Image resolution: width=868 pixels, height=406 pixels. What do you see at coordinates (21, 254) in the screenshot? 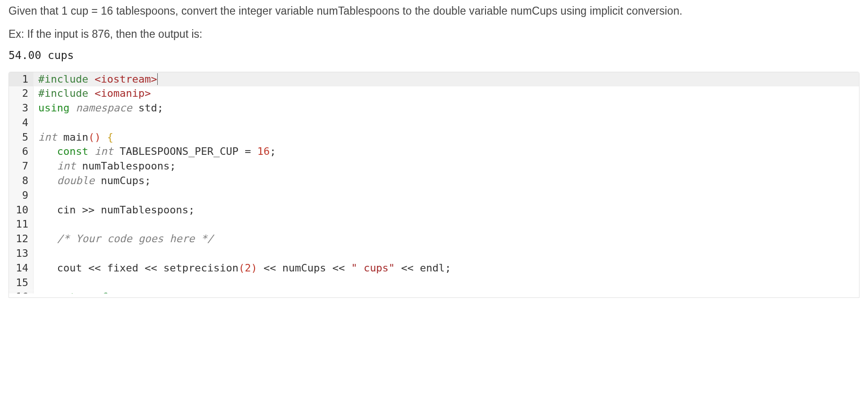
I see `line-number: 13` at bounding box center [21, 254].